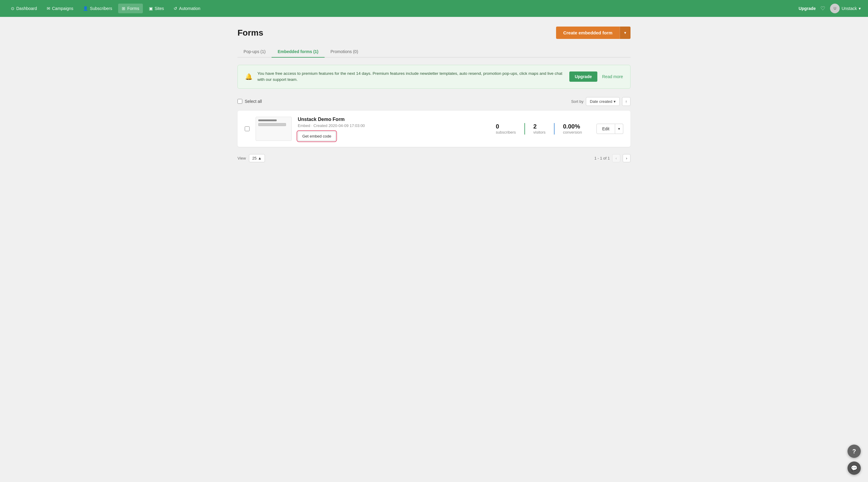  What do you see at coordinates (854, 451) in the screenshot?
I see `help-button: ?` at bounding box center [854, 451].